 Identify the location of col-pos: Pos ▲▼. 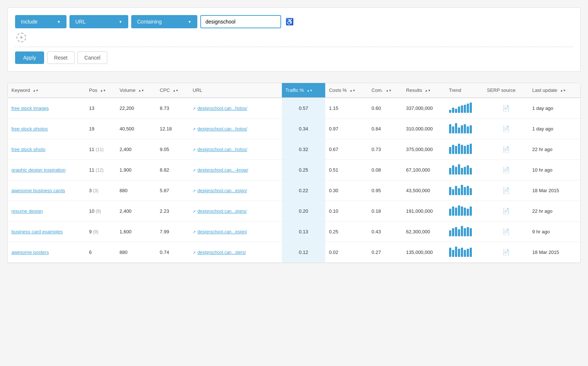
(101, 90).